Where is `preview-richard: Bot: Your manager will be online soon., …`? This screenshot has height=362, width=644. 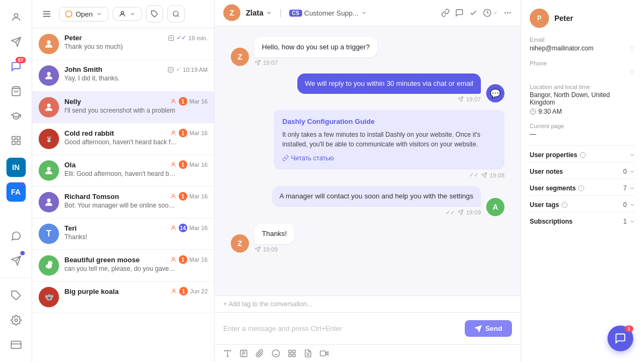
preview-richard: Bot: Your manager will be online soon., … is located at coordinates (121, 205).